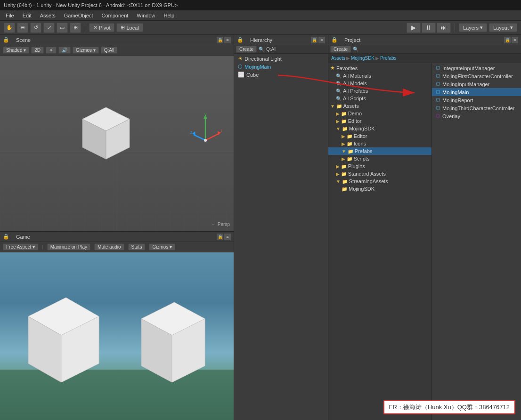 Image resolution: width=521 pixels, height=420 pixels. What do you see at coordinates (477, 84) in the screenshot?
I see `file-mojing-input-manager: ⬡ MojingInputManager` at bounding box center [477, 84].